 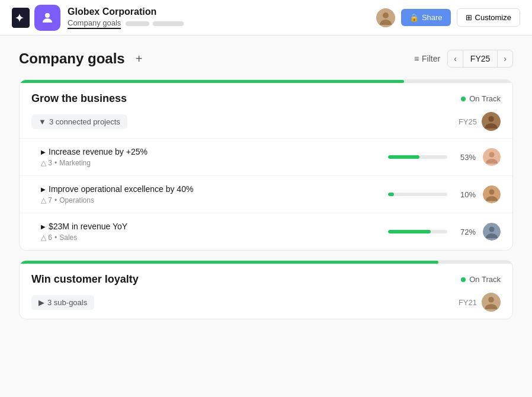 What do you see at coordinates (448, 18) in the screenshot?
I see `nav-right: 🔒 Share ⊞ Customize` at bounding box center [448, 18].